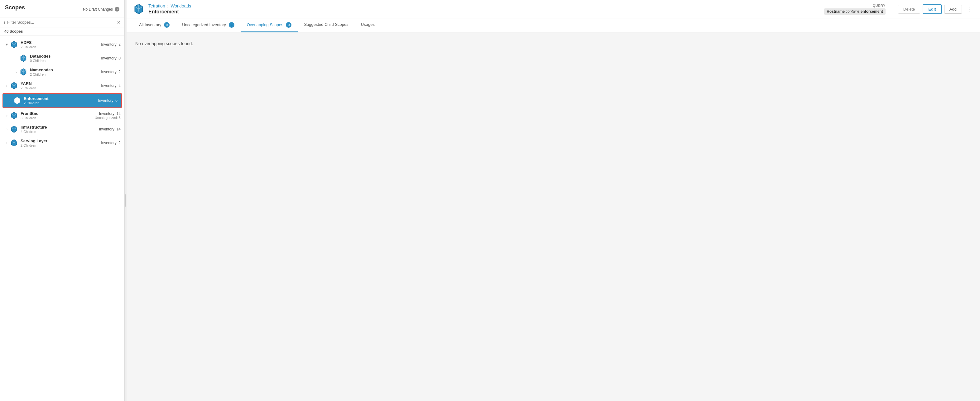 The image size is (980, 401). What do you see at coordinates (167, 25) in the screenshot?
I see `tab-badge-all-inventory: 0` at bounding box center [167, 25].